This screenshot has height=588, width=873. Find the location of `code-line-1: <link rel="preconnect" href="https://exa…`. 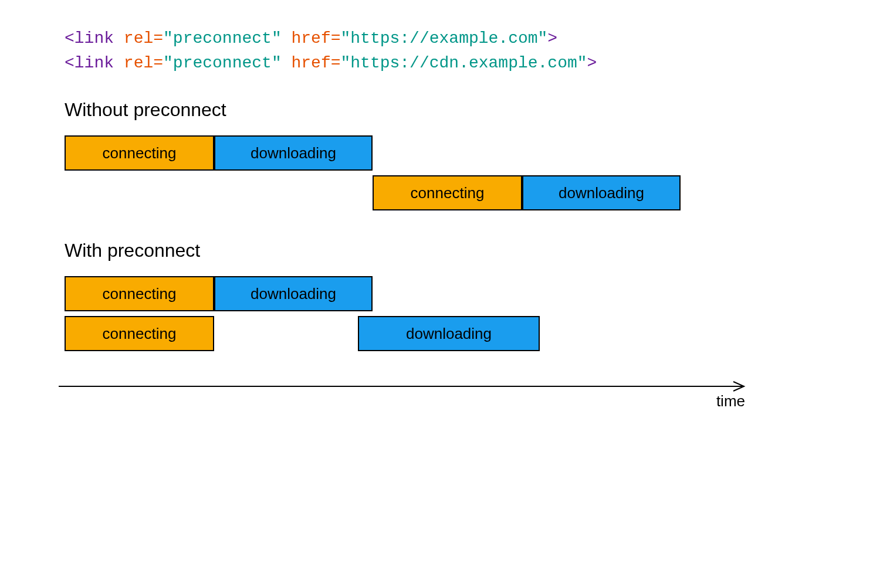

code-line-1: <link rel="preconnect" href="https://exa… is located at coordinates (436, 39).